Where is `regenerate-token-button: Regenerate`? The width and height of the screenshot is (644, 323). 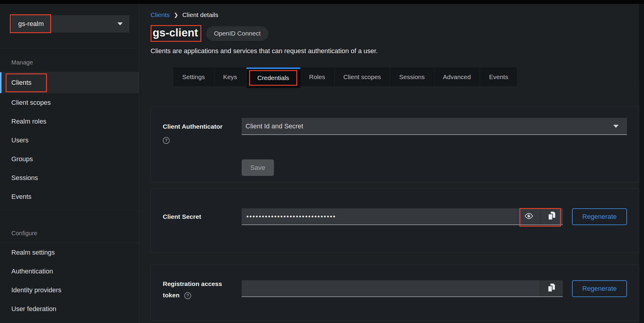 regenerate-token-button: Regenerate is located at coordinates (599, 289).